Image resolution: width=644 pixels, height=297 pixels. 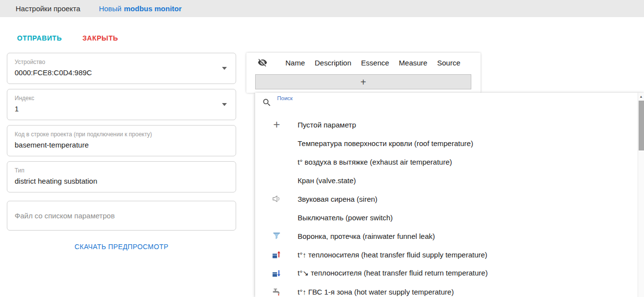 I want to click on column-header-name: Name, so click(x=295, y=63).